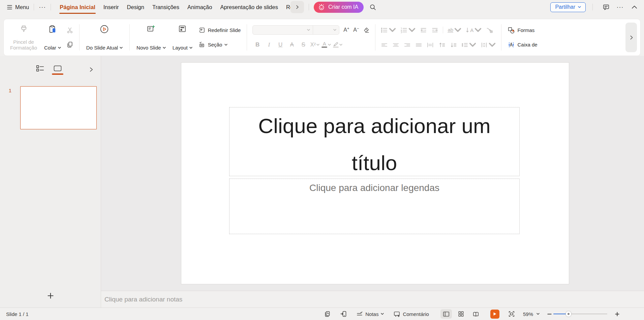 The height and width of the screenshot is (320, 644). What do you see at coordinates (297, 7) in the screenshot?
I see `tab-scroll-right-button` at bounding box center [297, 7].